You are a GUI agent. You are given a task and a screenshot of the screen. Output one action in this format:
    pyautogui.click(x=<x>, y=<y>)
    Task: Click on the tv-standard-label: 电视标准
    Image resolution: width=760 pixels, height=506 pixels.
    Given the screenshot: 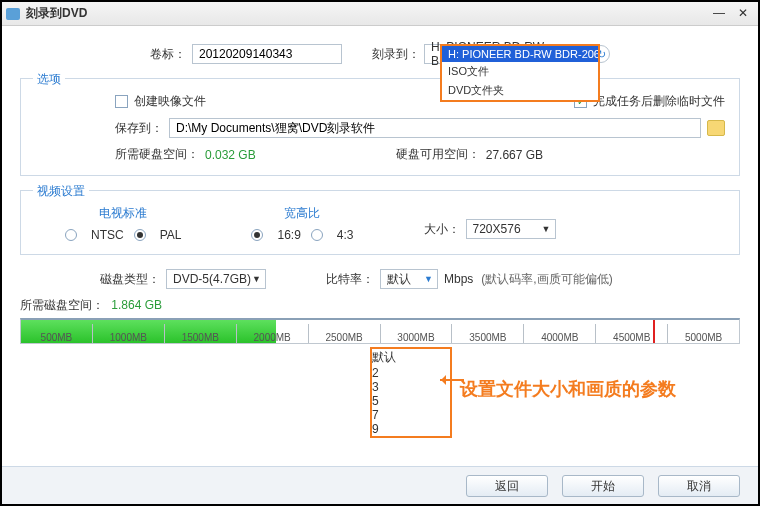 What is the action you would take?
    pyautogui.click(x=123, y=214)
    